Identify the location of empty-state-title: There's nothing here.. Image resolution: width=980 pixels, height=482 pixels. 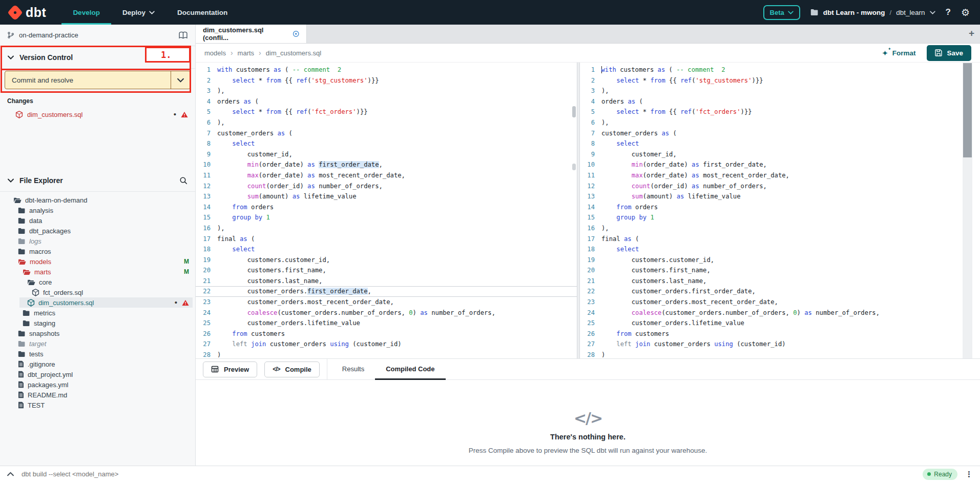
(588, 437).